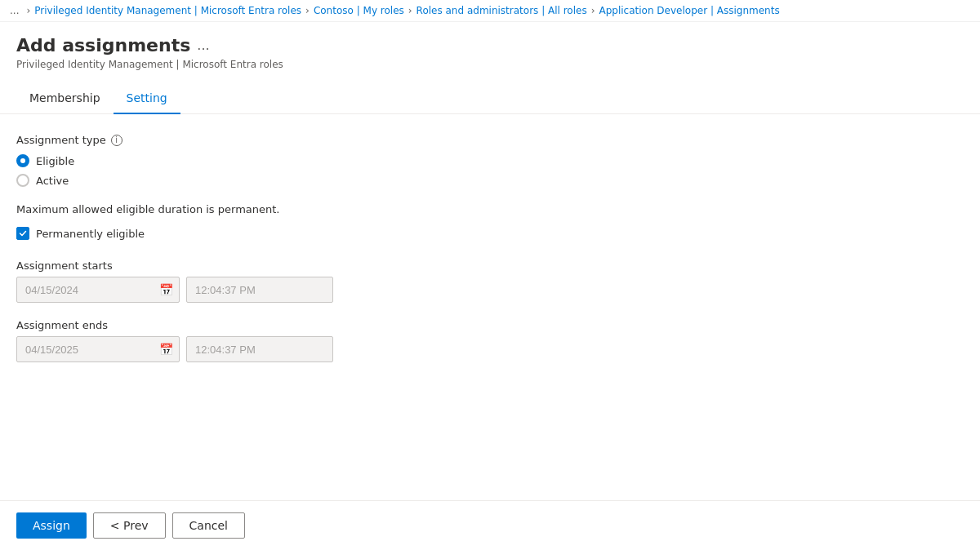  What do you see at coordinates (490, 325) in the screenshot?
I see `assignment-ends-label: Assignment ends` at bounding box center [490, 325].